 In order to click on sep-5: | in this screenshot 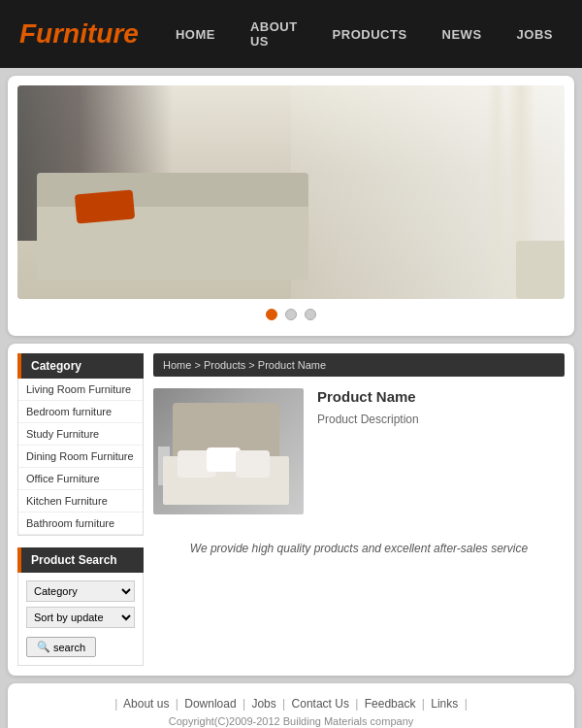, I will do `click(423, 704)`.